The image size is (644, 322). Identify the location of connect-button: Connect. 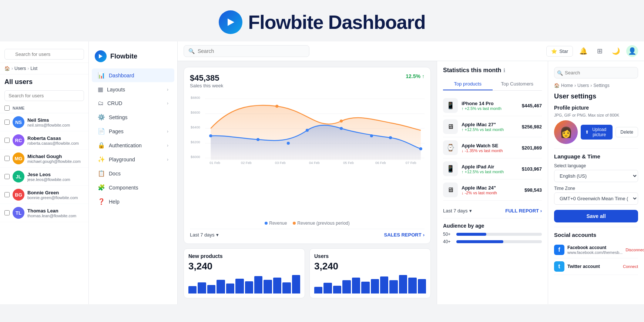
(631, 266).